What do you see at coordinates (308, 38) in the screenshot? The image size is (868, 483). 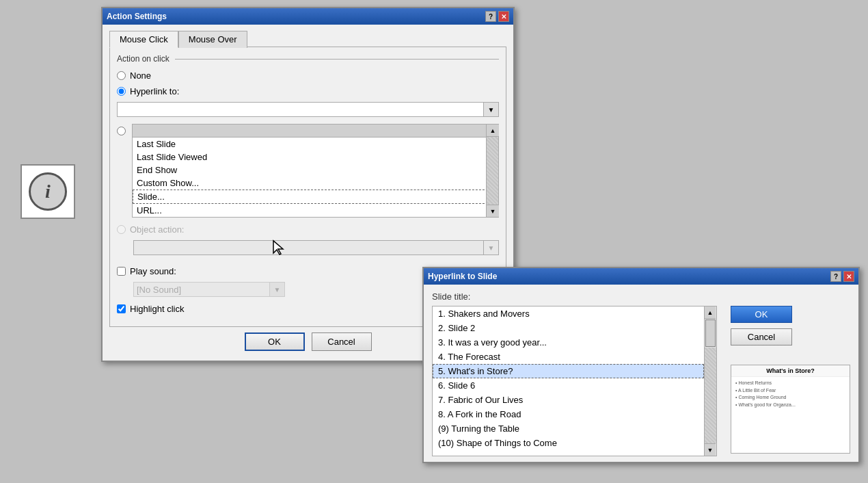 I see `tab-bar: Mouse Click Mouse Over` at bounding box center [308, 38].